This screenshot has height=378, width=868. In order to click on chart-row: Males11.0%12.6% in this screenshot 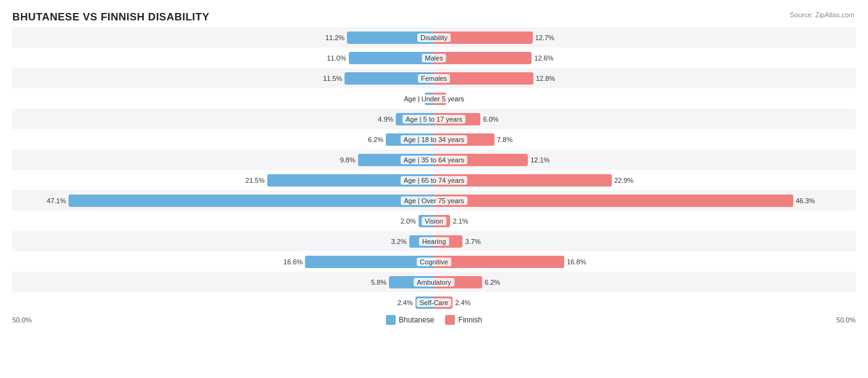, I will do `click(434, 58)`.